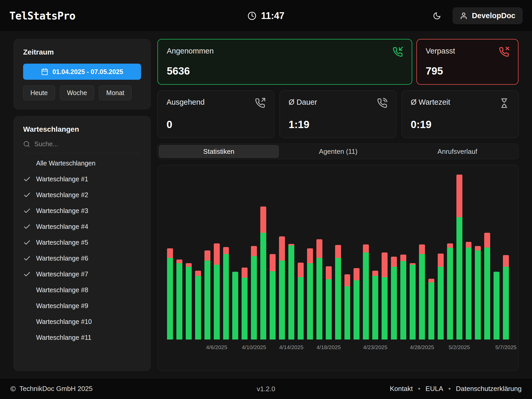  I want to click on queue-item-8: Warteschlange #8, so click(82, 290).